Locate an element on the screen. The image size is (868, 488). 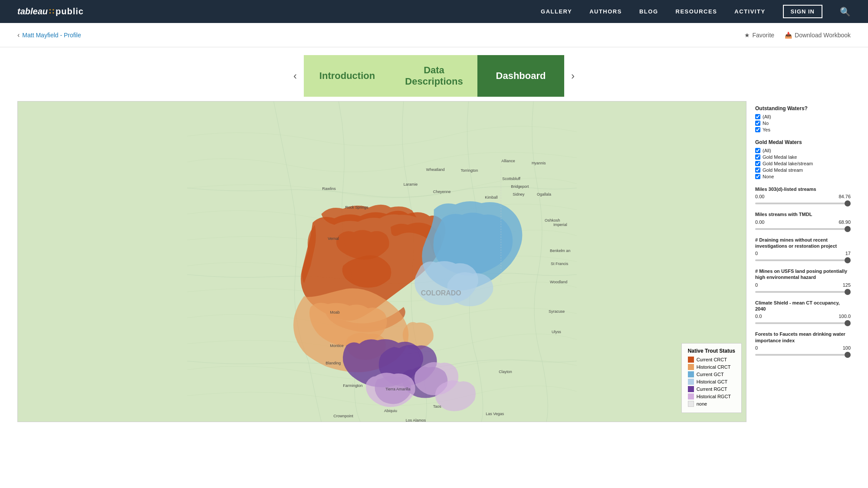
map-label-hyannis: Hyannis is located at coordinates (539, 163).